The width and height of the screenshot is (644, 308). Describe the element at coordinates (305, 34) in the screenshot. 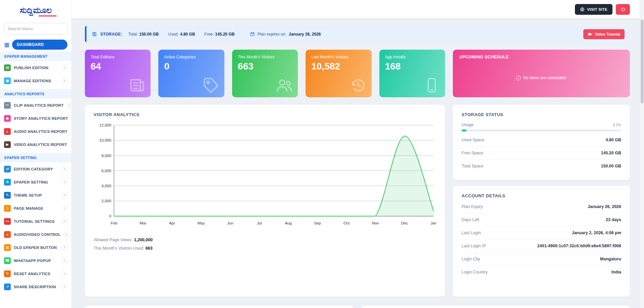

I see `plan-expiry-value: January 26, 2026` at that location.